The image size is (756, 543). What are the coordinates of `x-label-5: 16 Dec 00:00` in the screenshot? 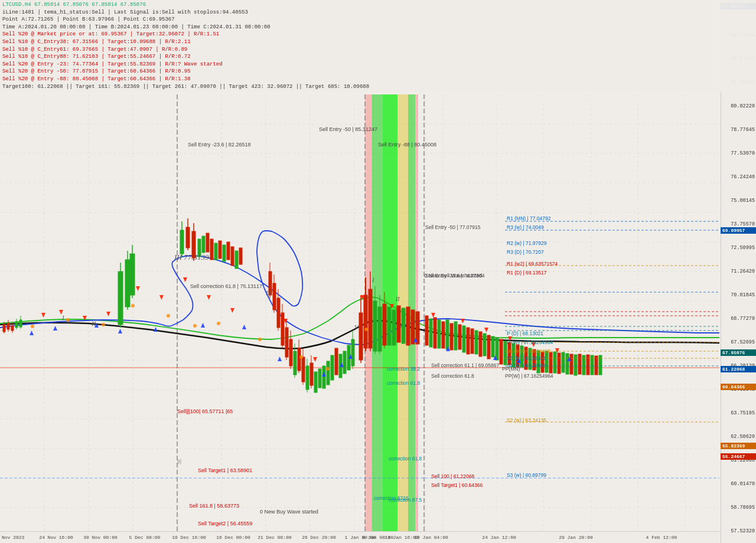 It's located at (233, 537).